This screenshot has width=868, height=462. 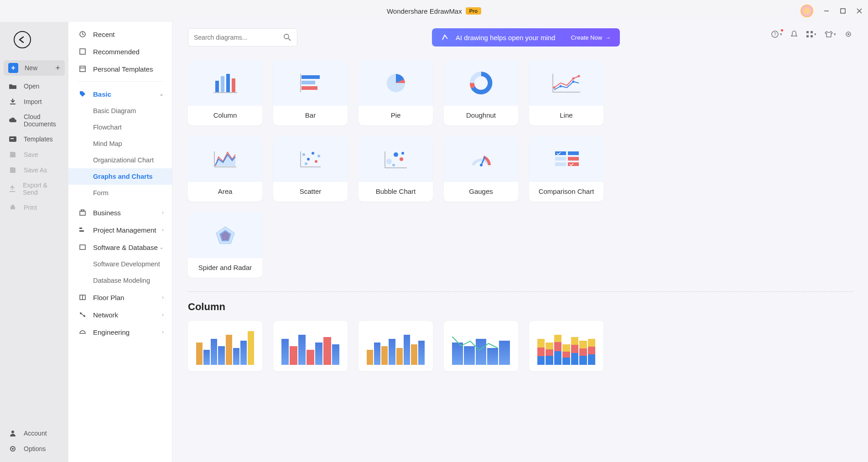 I want to click on window-controls, so click(x=843, y=11).